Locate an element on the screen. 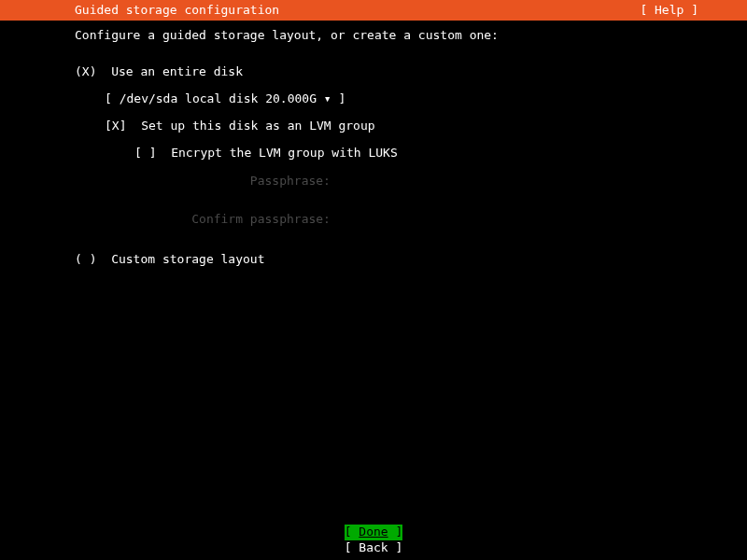 This screenshot has width=747, height=560. page-title: Guided storage configuration is located at coordinates (140, 11).